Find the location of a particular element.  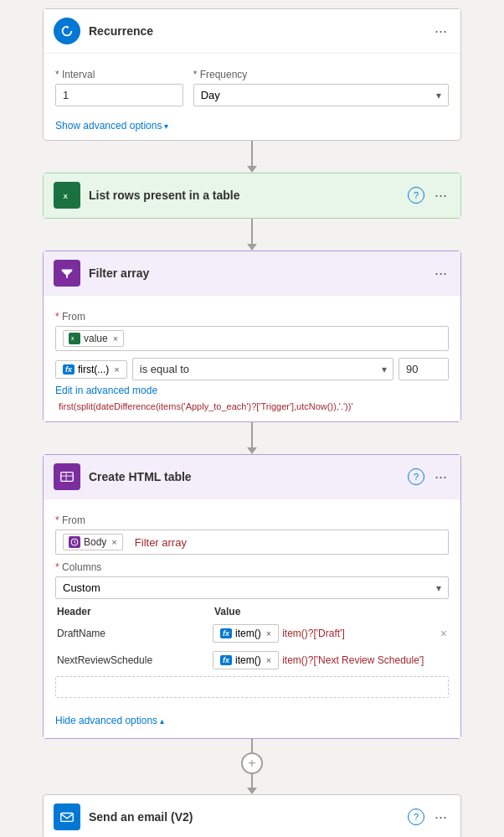

empty-row is located at coordinates (252, 687).